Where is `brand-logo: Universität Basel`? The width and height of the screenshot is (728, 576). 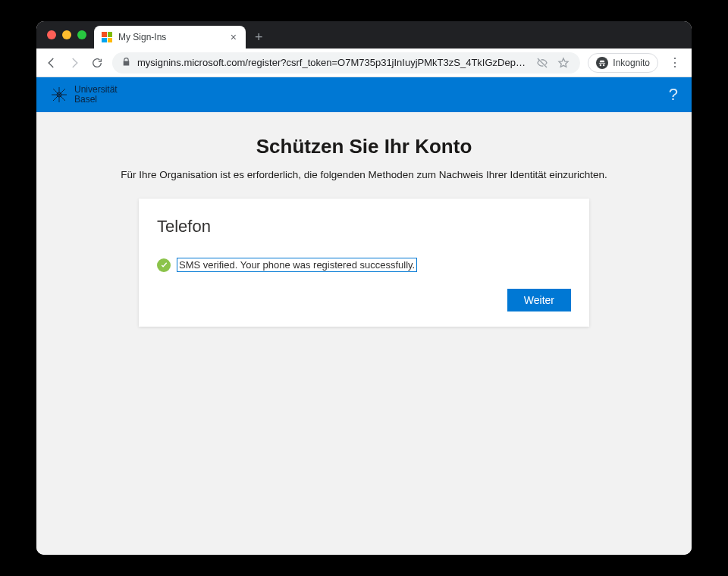 brand-logo: Universität Basel is located at coordinates (83, 95).